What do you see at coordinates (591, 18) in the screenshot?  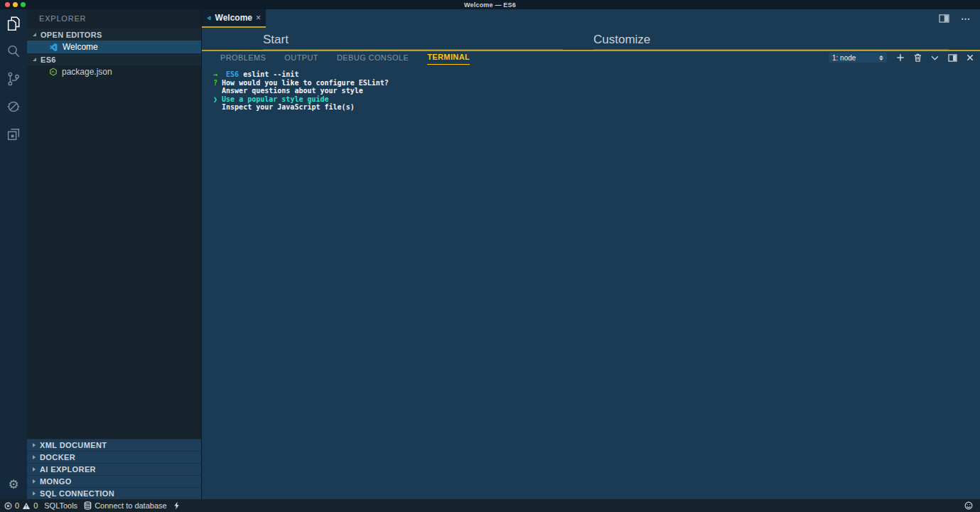 I see `tab-bar: Welcome × ⋯` at bounding box center [591, 18].